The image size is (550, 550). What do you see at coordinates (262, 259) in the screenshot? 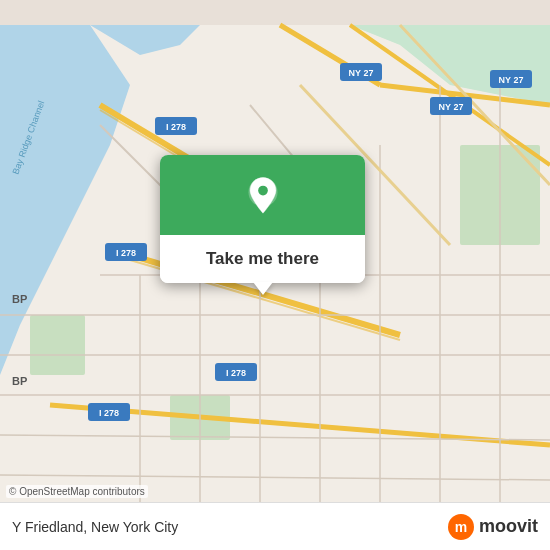
I see `take-me-there-button: Take me there` at bounding box center [262, 259].